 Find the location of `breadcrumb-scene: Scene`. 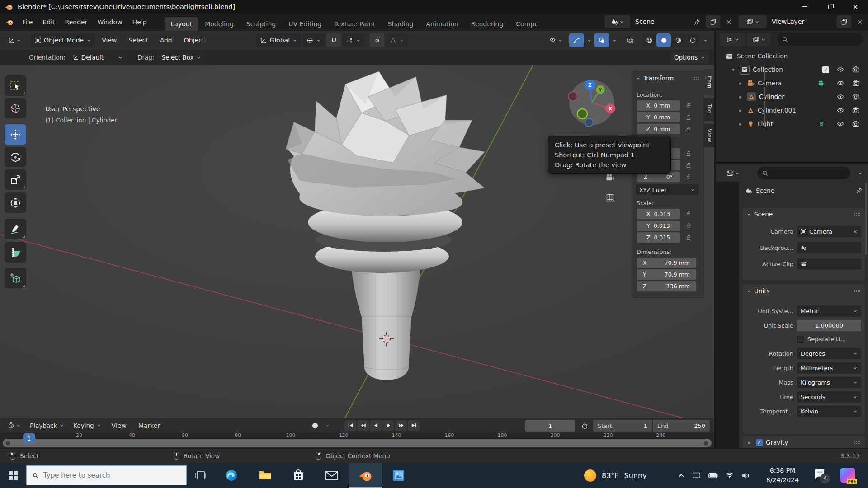

breadcrumb-scene: Scene is located at coordinates (765, 191).